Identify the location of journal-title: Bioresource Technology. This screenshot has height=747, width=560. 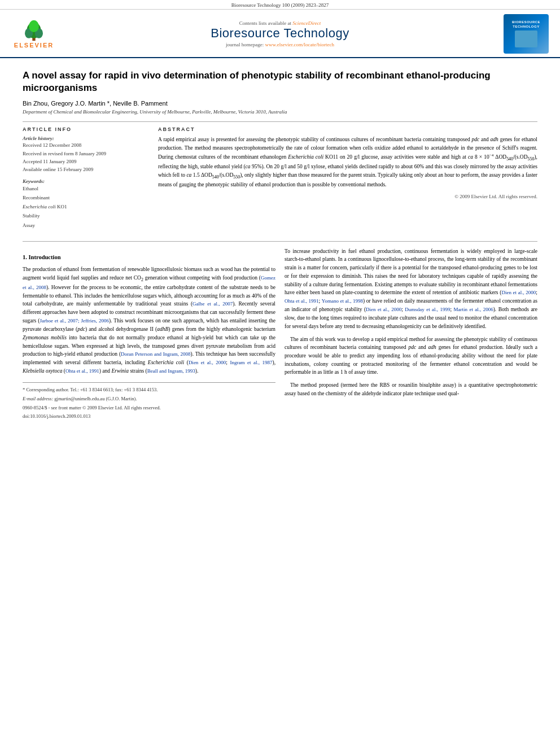
(280, 33).